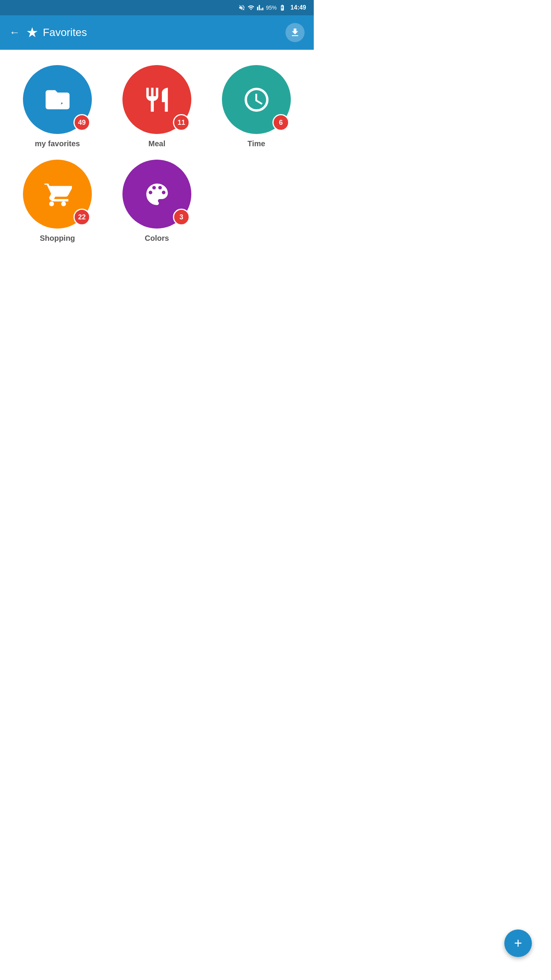 The width and height of the screenshot is (551, 980). What do you see at coordinates (281, 122) in the screenshot?
I see `badge-time: 6` at bounding box center [281, 122].